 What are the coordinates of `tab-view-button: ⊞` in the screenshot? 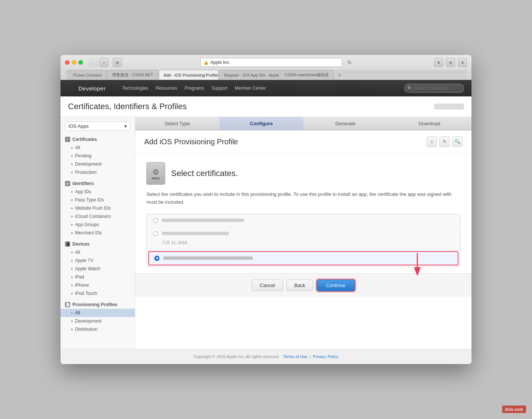 It's located at (117, 62).